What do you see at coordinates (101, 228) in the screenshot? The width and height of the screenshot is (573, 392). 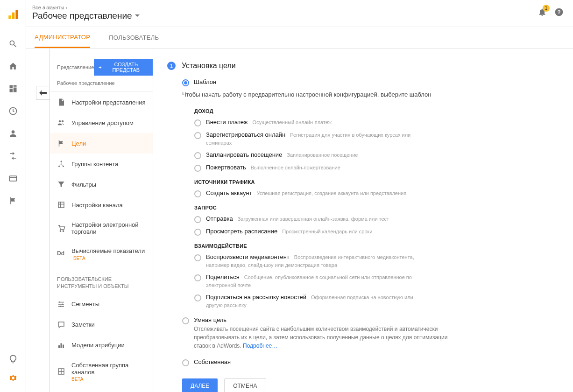 I see `nav-ecommerce: Настройки электронной торговли` at bounding box center [101, 228].